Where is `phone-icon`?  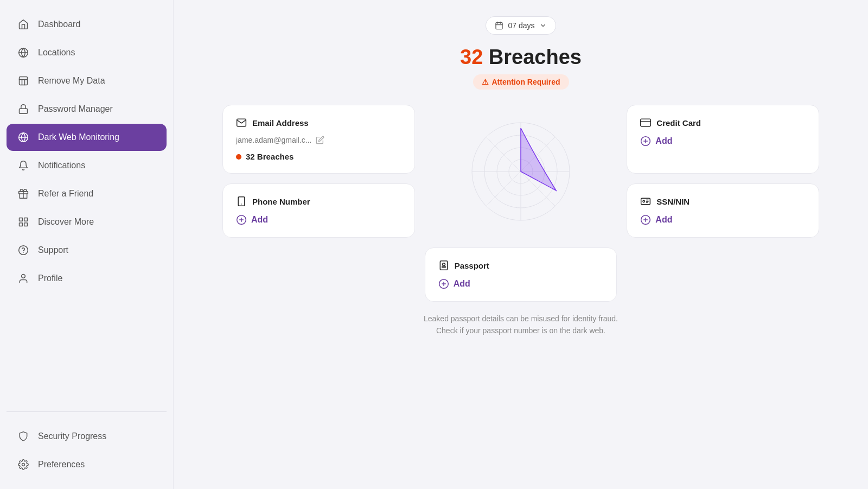
phone-icon is located at coordinates (241, 201).